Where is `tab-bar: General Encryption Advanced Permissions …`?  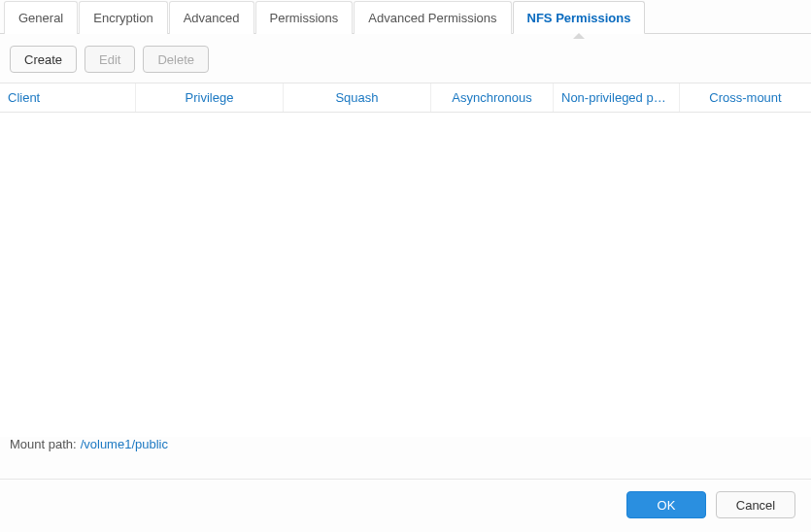
tab-bar: General Encryption Advanced Permissions … is located at coordinates (406, 17).